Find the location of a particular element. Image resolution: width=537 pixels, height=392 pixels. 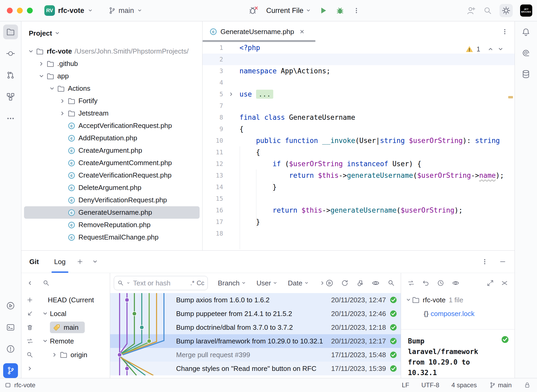

log-search-field: .* Cc is located at coordinates (161, 283).